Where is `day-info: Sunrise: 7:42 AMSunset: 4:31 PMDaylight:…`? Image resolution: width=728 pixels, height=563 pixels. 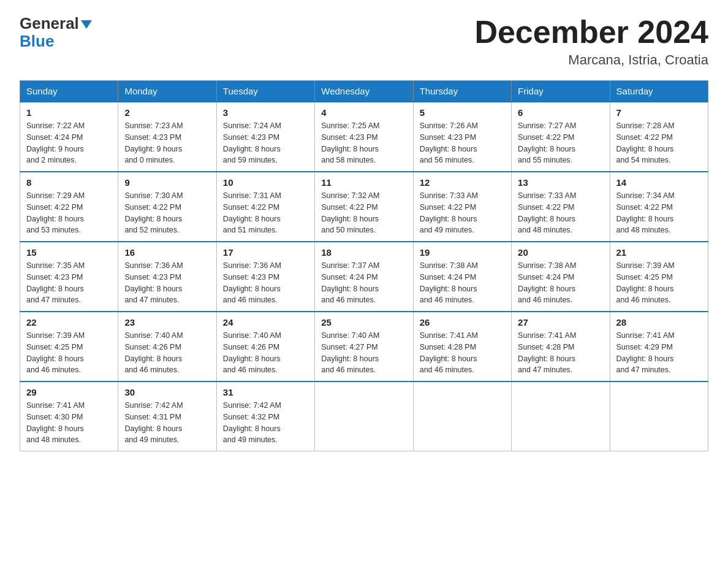
day-info: Sunrise: 7:42 AMSunset: 4:31 PMDaylight:… is located at coordinates (167, 423).